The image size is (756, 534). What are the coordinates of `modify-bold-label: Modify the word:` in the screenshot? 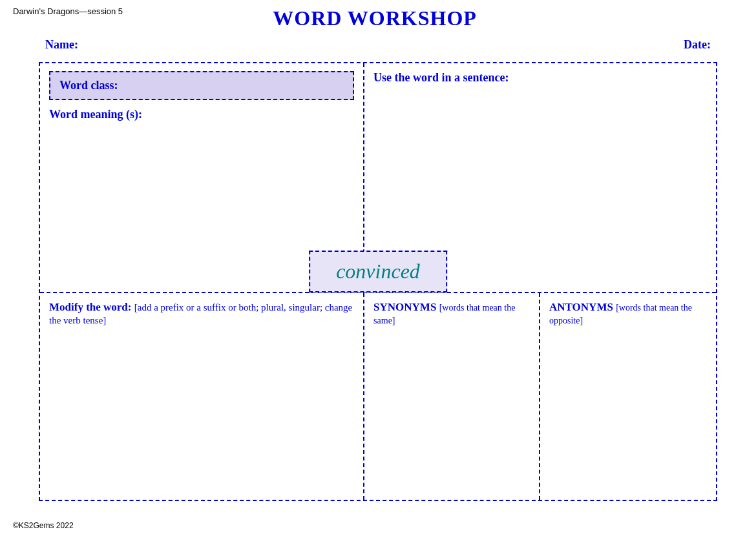 It's located at (90, 307).